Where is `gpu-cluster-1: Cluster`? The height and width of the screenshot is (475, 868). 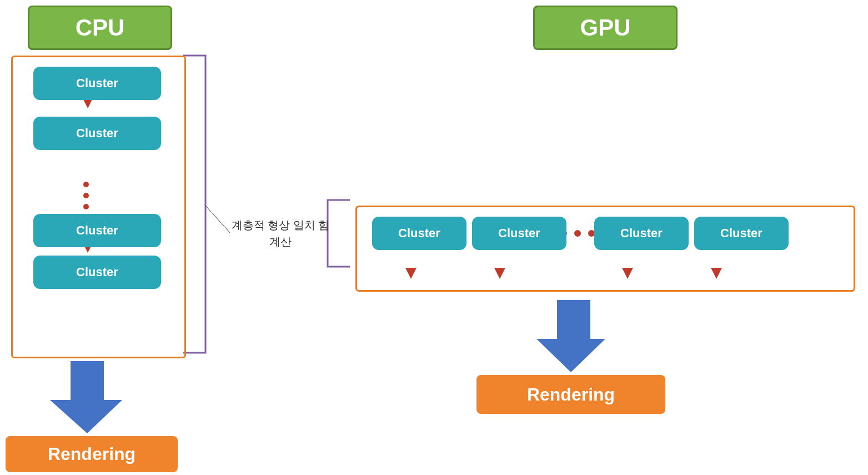 gpu-cluster-1: Cluster is located at coordinates (419, 233).